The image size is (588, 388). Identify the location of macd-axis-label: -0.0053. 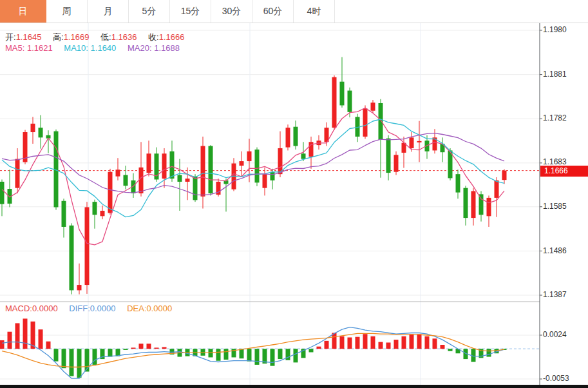
(556, 378).